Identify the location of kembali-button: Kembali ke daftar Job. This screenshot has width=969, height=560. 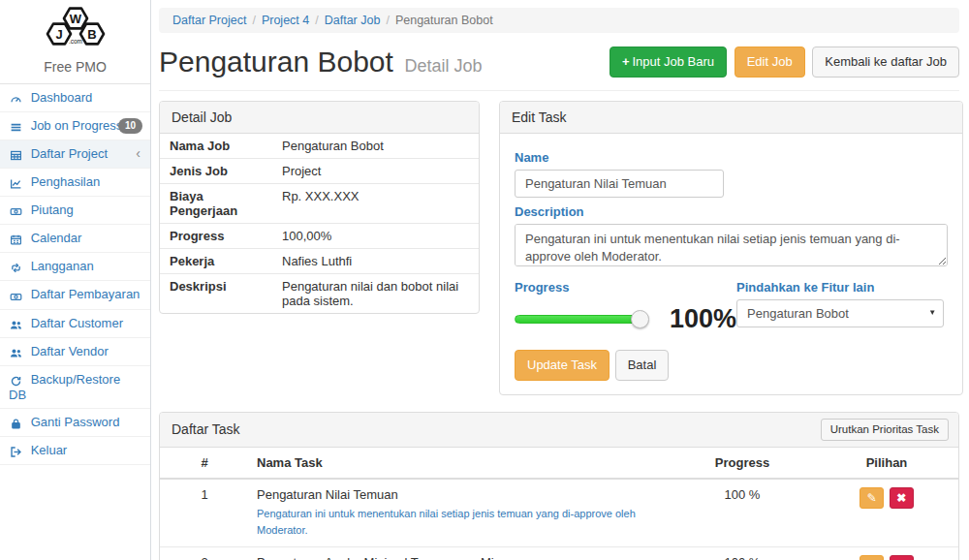
(886, 62).